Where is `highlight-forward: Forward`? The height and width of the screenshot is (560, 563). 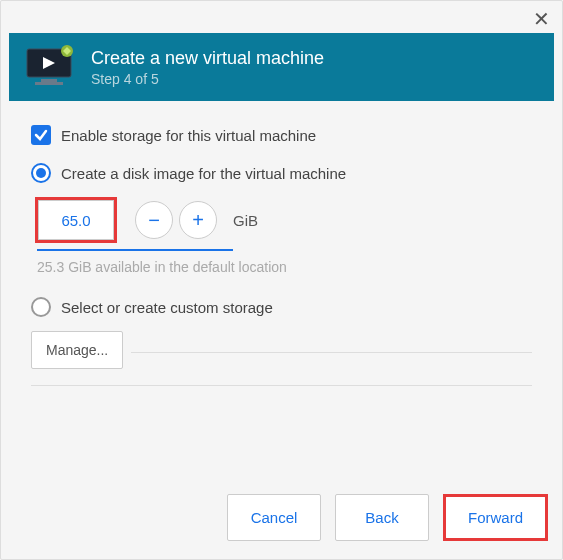
highlight-forward: Forward is located at coordinates (496, 518).